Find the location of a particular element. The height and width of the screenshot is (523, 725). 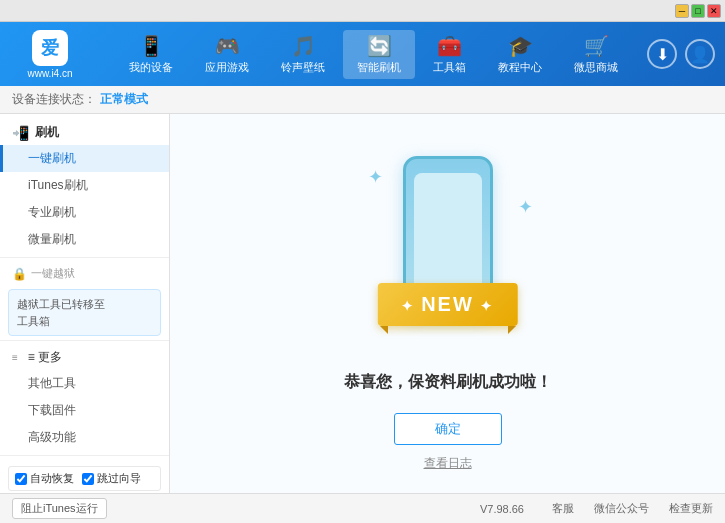

title-bar: ─ □ ✕ is located at coordinates (362, 11).